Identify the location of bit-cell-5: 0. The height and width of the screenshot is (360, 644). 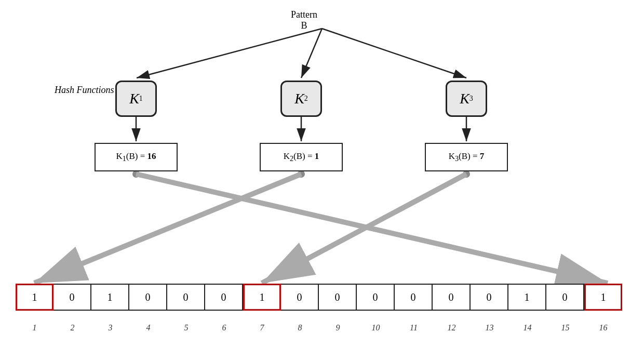
(186, 297).